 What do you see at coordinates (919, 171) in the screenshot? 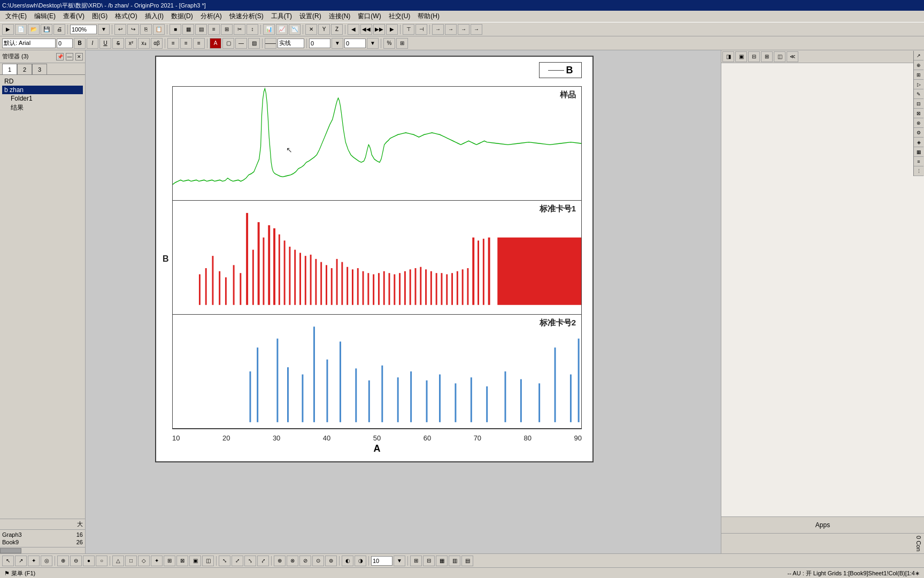
I see `side-icon-13: ⋮` at bounding box center [919, 171].